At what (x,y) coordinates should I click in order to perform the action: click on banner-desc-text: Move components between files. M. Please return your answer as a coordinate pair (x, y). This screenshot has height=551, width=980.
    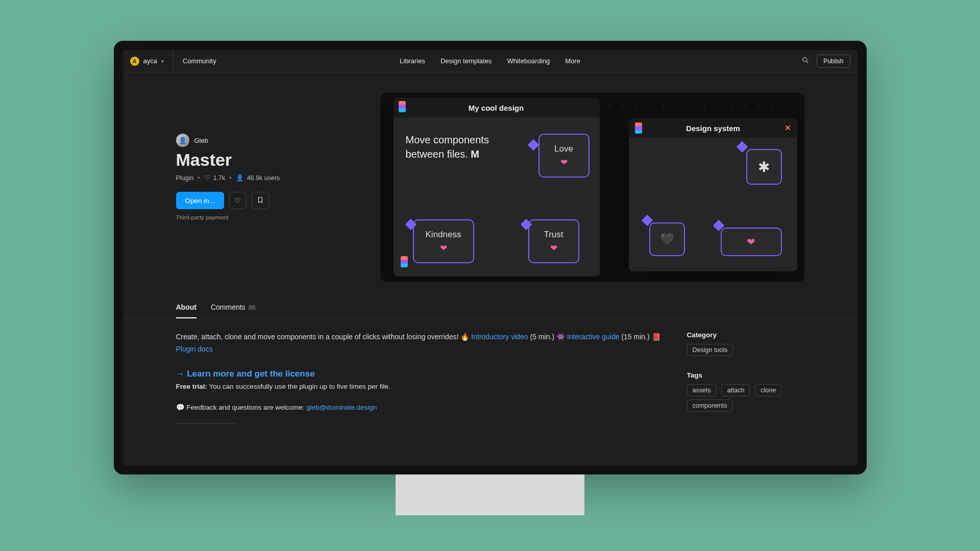
    Looking at the image, I should click on (462, 147).